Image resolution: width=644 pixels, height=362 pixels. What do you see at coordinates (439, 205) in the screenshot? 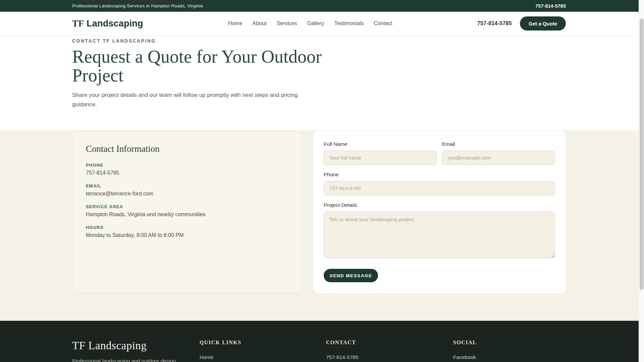
I see `project-details-label: Project Details` at bounding box center [439, 205].